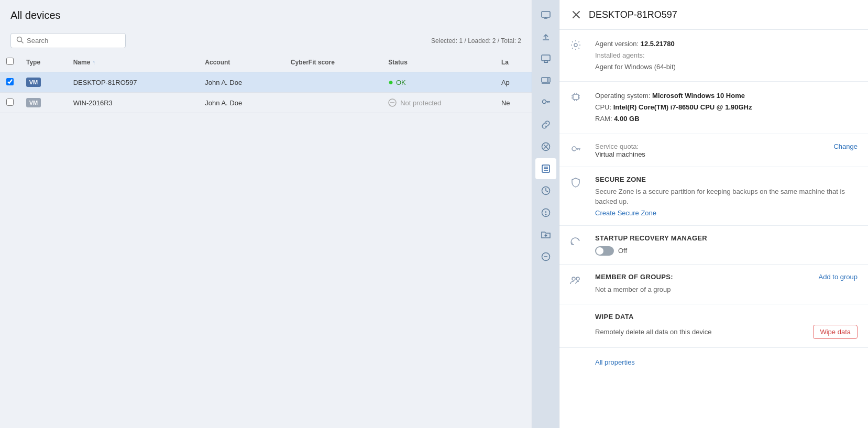 This screenshot has height=428, width=868. Describe the element at coordinates (438, 62) in the screenshot. I see `col-status: Status` at that location.